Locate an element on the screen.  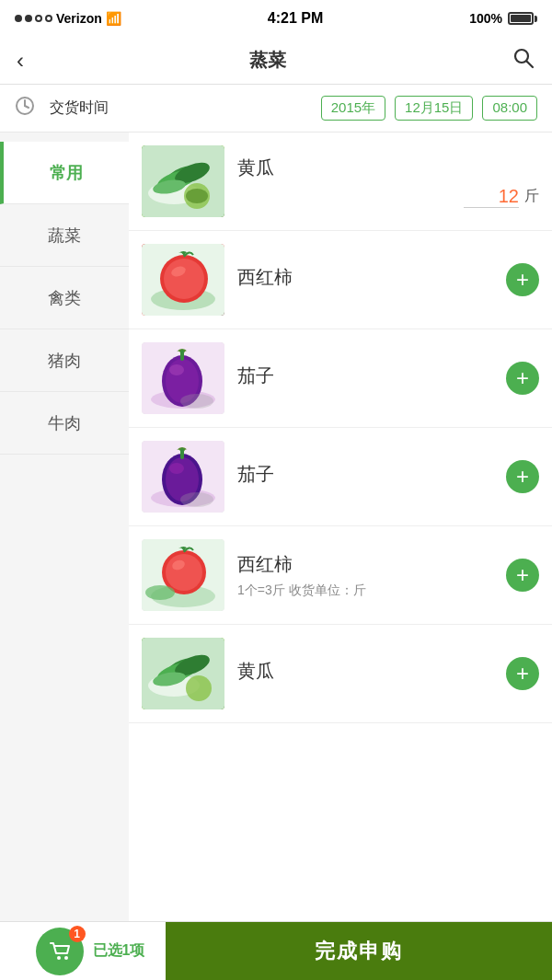
back-button: ‹ is located at coordinates (20, 61).